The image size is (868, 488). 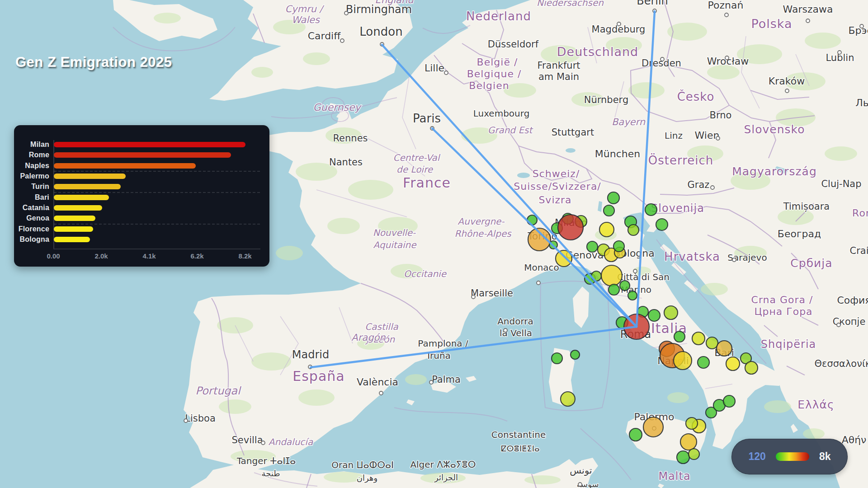 What do you see at coordinates (511, 130) in the screenshot?
I see `map-label: Grand Est` at bounding box center [511, 130].